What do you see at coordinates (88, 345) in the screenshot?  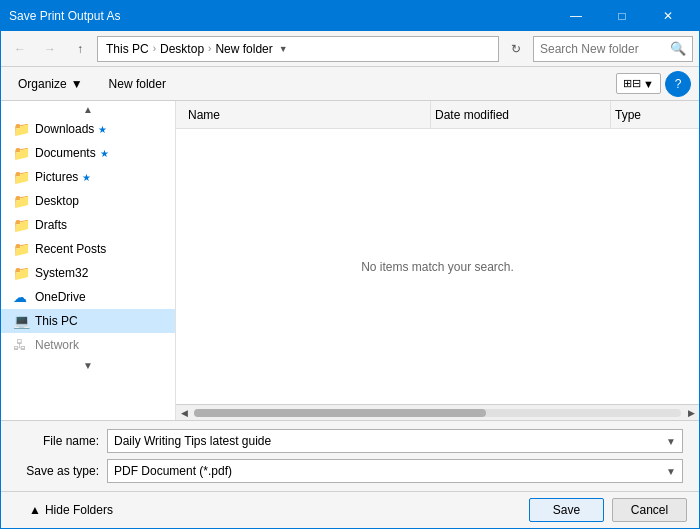 I see `sidebar-item-network: 🖧 Network` at bounding box center [88, 345].